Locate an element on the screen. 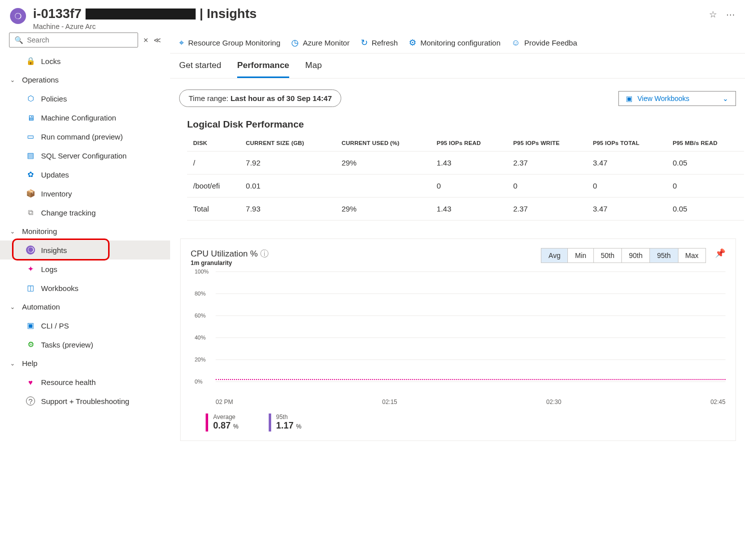  chart-legend: Average0.87 %95th1.17 % is located at coordinates (458, 422).